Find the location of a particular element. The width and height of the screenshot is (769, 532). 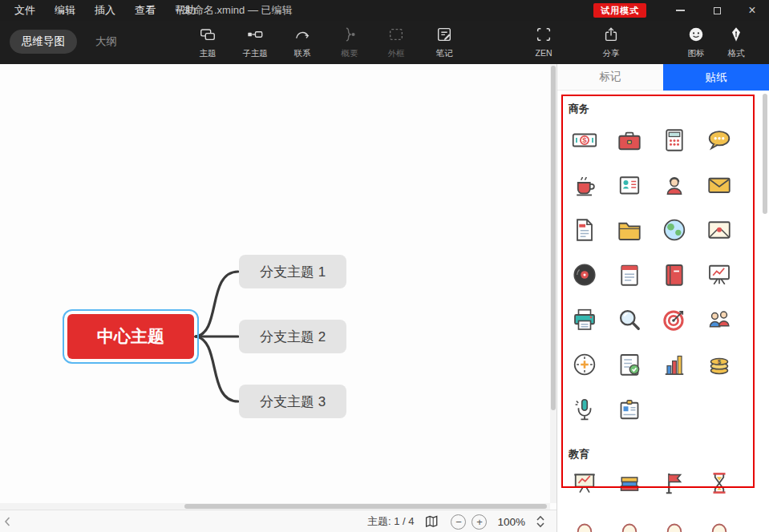

easel-icon is located at coordinates (719, 275).